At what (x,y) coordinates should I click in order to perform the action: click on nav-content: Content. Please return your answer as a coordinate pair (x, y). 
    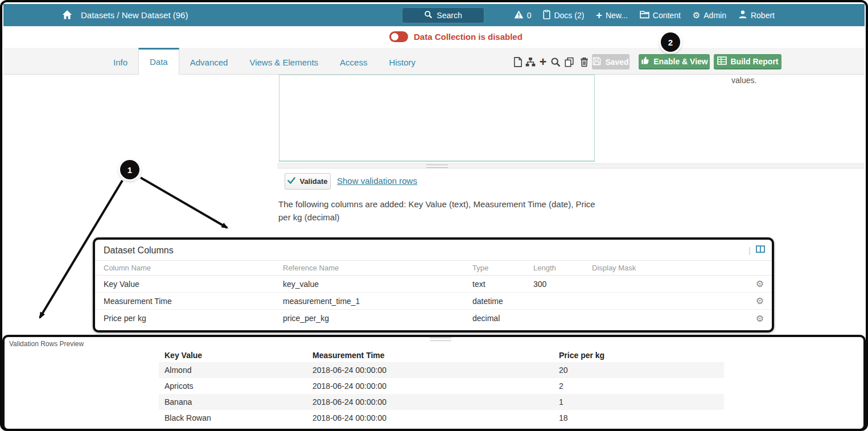
    Looking at the image, I should click on (660, 15).